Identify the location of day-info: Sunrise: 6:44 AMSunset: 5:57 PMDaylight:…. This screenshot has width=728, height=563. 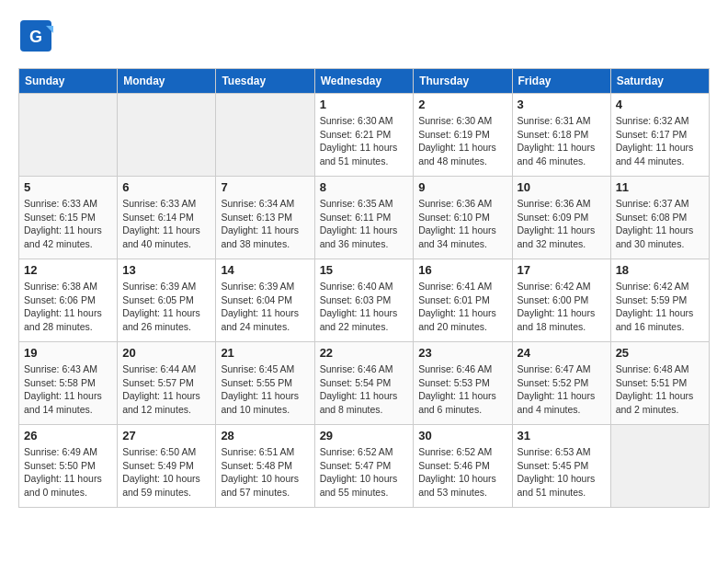
(166, 390).